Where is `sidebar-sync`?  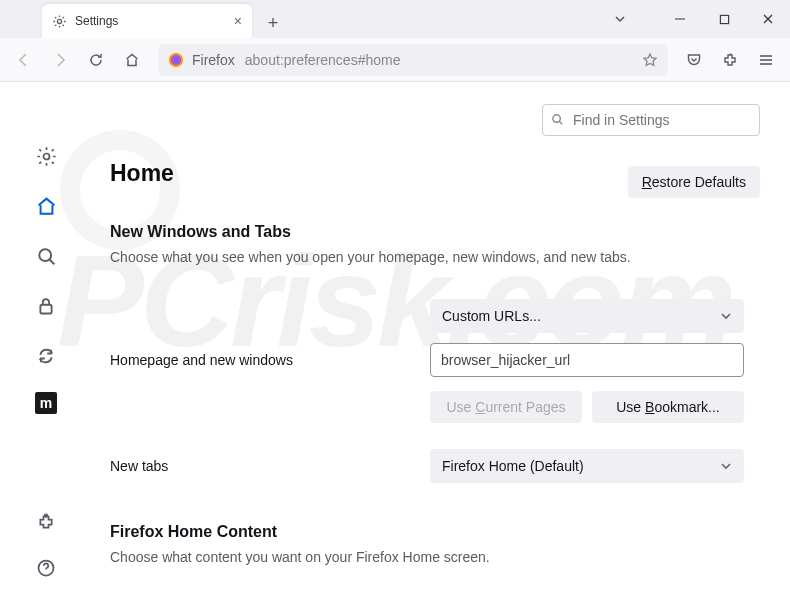
sidebar-sync is located at coordinates (46, 356).